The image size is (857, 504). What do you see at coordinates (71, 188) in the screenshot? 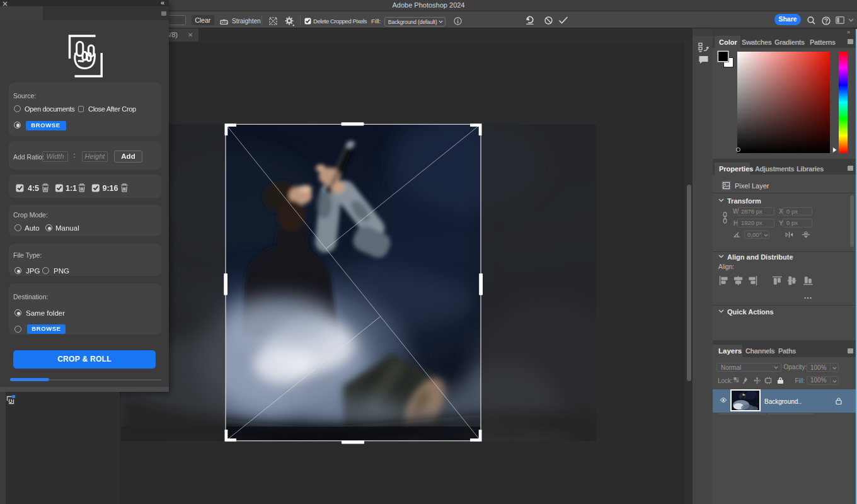
I see `svg-text: 1:1` at bounding box center [71, 188].